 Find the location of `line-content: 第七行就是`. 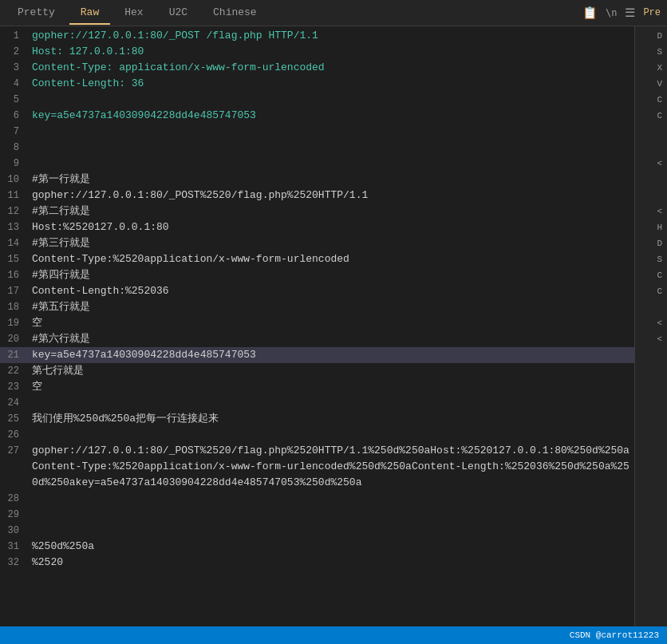

line-content: 第七行就是 is located at coordinates (330, 371).